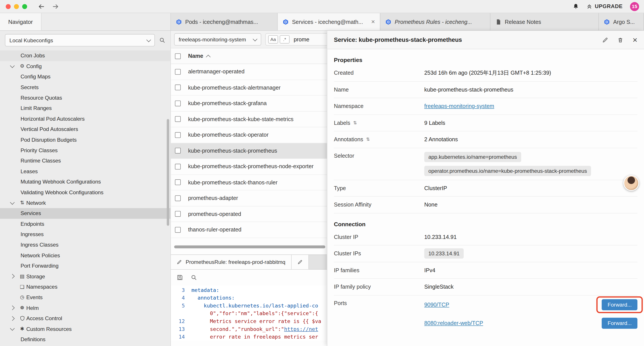  What do you see at coordinates (85, 308) in the screenshot?
I see `sidebar-item-helm: ☸Helm` at bounding box center [85, 308].